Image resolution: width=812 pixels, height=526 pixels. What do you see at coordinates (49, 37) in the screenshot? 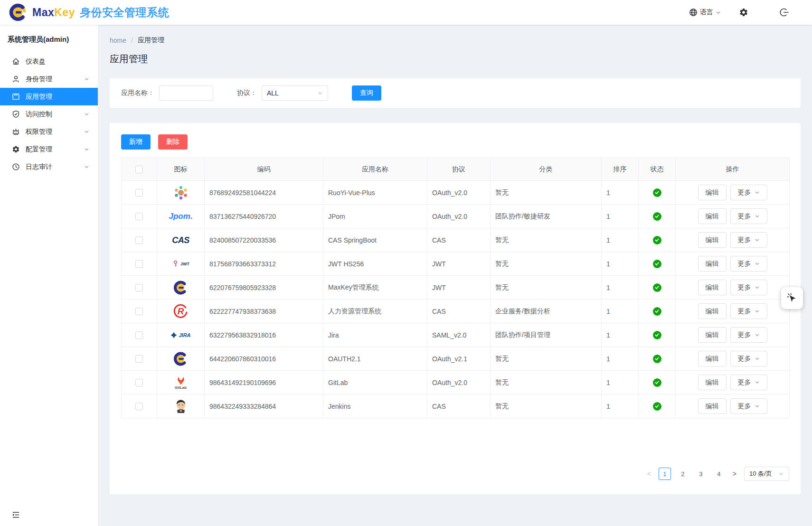
I see `current-user-label: 系统管理员(admin)` at bounding box center [49, 37].